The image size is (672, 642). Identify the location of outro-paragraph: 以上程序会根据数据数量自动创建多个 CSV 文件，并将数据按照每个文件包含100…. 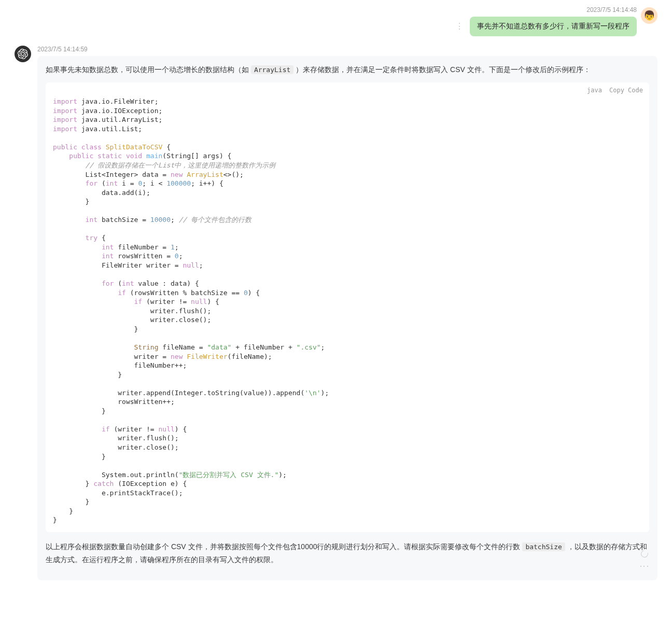
(347, 553).